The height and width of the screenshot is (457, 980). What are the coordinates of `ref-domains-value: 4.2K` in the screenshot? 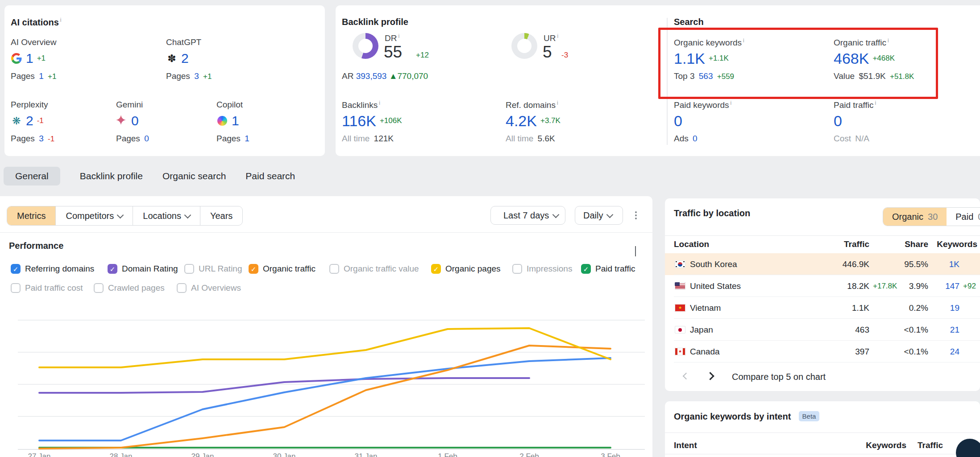 It's located at (521, 121).